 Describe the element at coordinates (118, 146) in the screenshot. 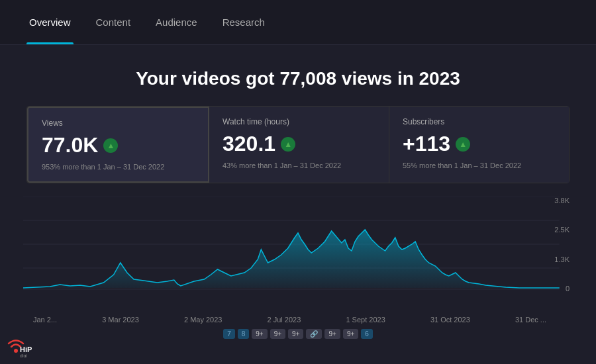

I see `stat-value-row-views: 77.0K ▲` at that location.